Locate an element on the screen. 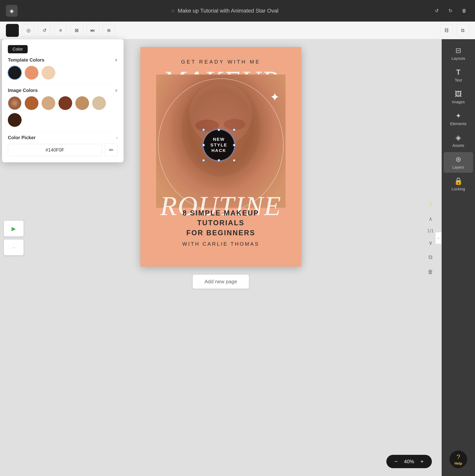  help-button: ? Help is located at coordinates (458, 459).